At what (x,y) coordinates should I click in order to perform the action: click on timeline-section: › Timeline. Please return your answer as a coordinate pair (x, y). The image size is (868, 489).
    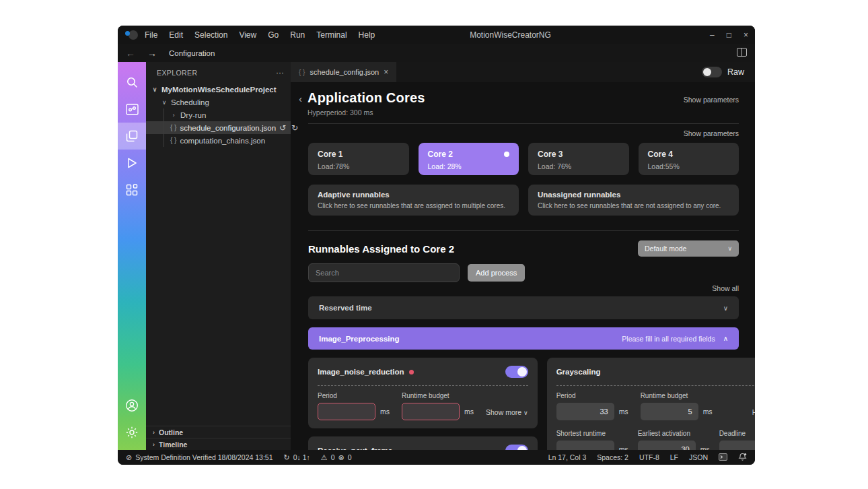
    Looking at the image, I should click on (218, 444).